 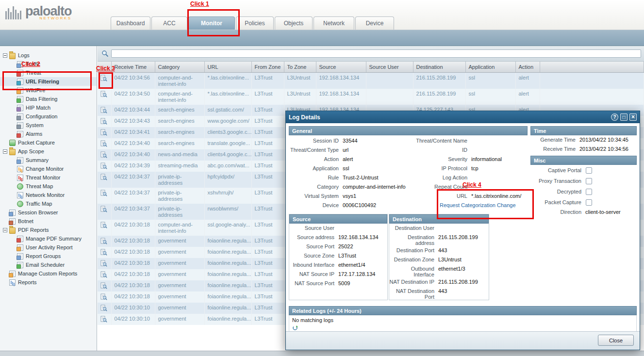 What do you see at coordinates (43, 178) in the screenshot?
I see `tree-item-label: Threat Monitor` at bounding box center [43, 178].